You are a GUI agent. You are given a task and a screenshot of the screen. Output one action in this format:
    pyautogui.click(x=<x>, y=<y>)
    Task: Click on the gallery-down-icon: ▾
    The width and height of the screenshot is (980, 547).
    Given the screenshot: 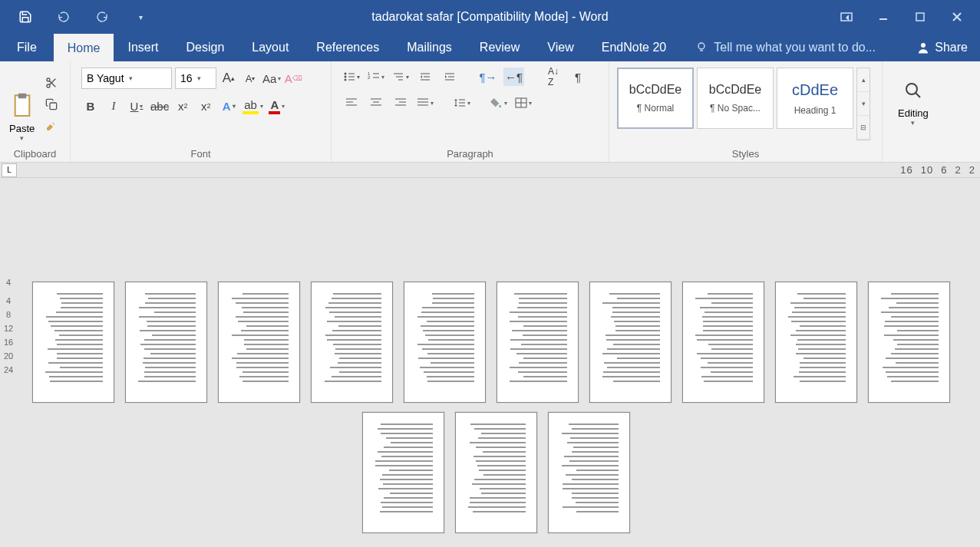 What is the action you would take?
    pyautogui.click(x=863, y=104)
    